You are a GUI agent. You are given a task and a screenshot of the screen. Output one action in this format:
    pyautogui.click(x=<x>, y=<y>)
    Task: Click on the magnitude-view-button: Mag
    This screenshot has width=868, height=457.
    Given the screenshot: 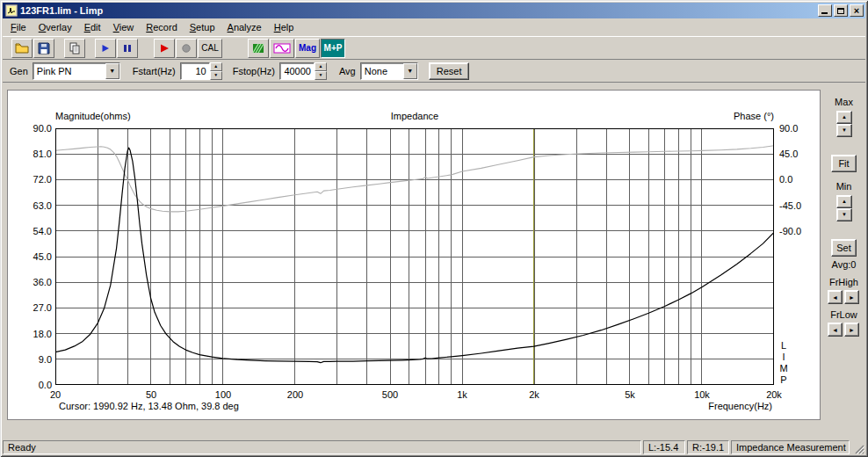 What is the action you would take?
    pyautogui.click(x=307, y=48)
    